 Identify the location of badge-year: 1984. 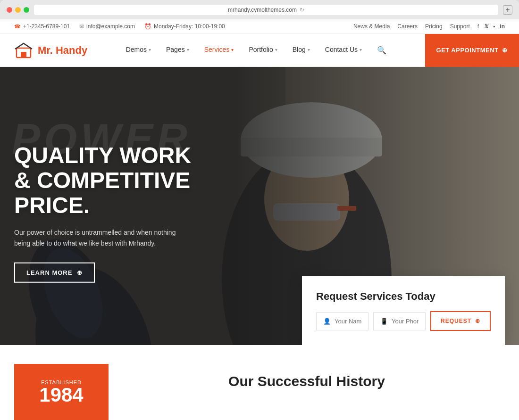
(61, 395).